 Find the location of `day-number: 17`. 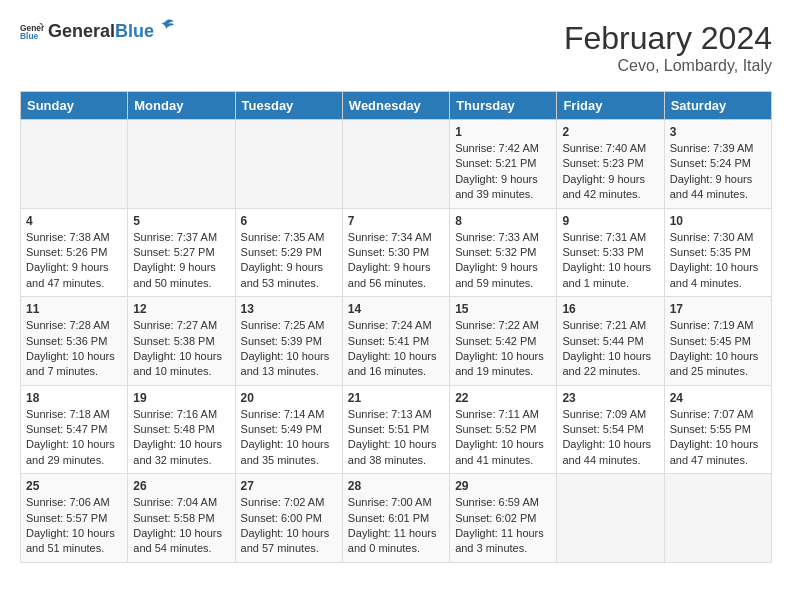

day-number: 17 is located at coordinates (718, 309).